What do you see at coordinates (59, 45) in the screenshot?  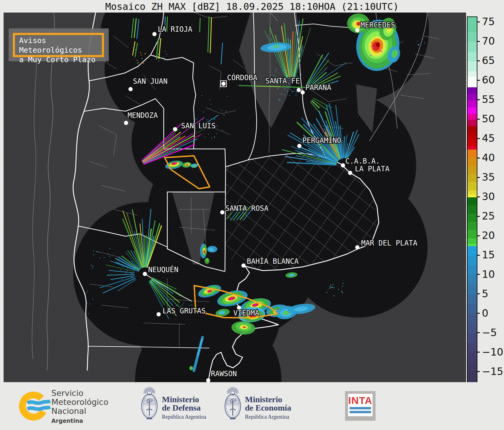 I see `warning-legend-panel: Avisos Meteorológicos a Muy Corto Plazo` at bounding box center [59, 45].